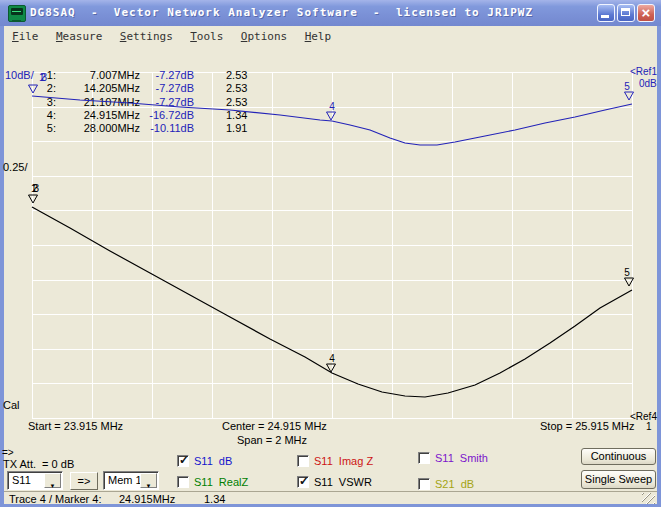  What do you see at coordinates (648, 498) in the screenshot?
I see `resize-grip` at bounding box center [648, 498].